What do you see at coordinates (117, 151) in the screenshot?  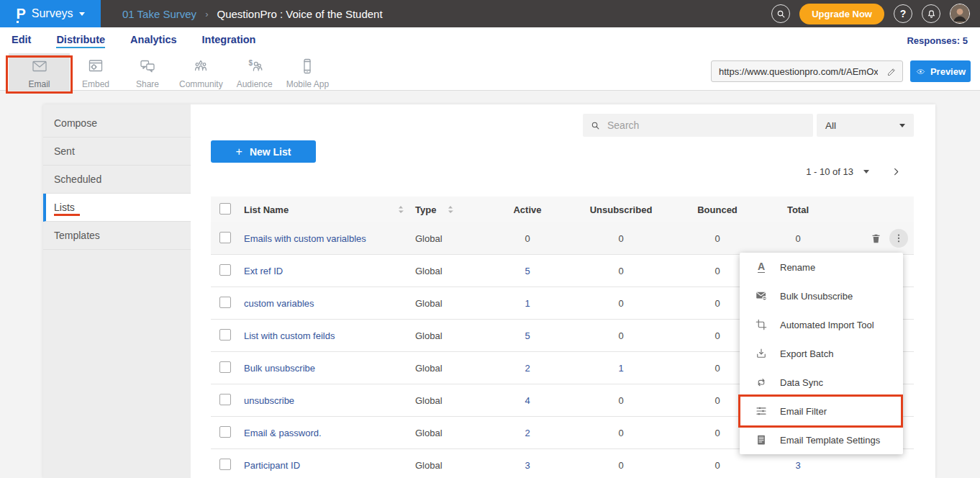 I see `sidebar-item-sent: Sent` at bounding box center [117, 151].